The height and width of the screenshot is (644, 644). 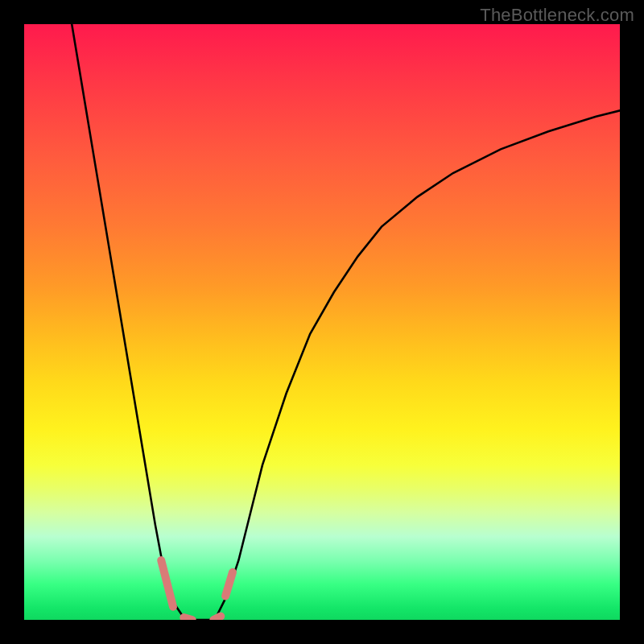 What do you see at coordinates (188, 618) in the screenshot?
I see `highlight-floor-left` at bounding box center [188, 618].